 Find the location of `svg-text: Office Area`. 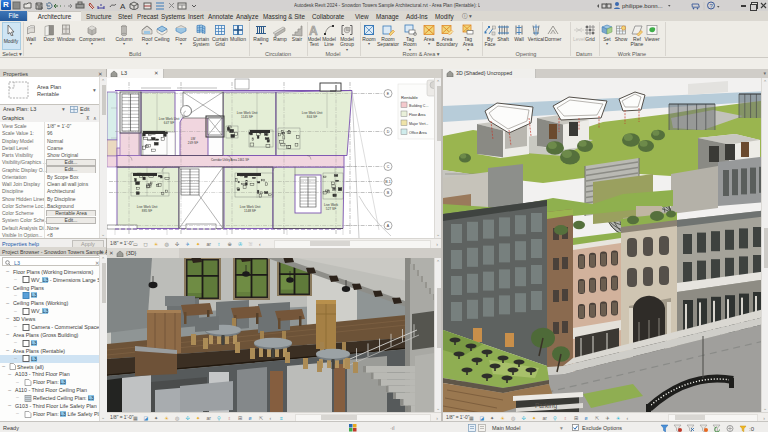

svg-text: Office Area is located at coordinates (418, 132).